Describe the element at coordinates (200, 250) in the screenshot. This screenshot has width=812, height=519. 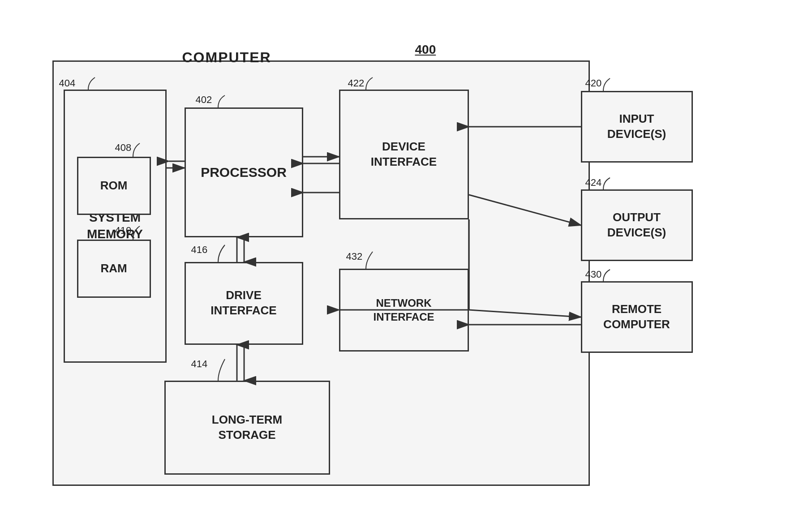
I see `ref-416: 416` at that location.